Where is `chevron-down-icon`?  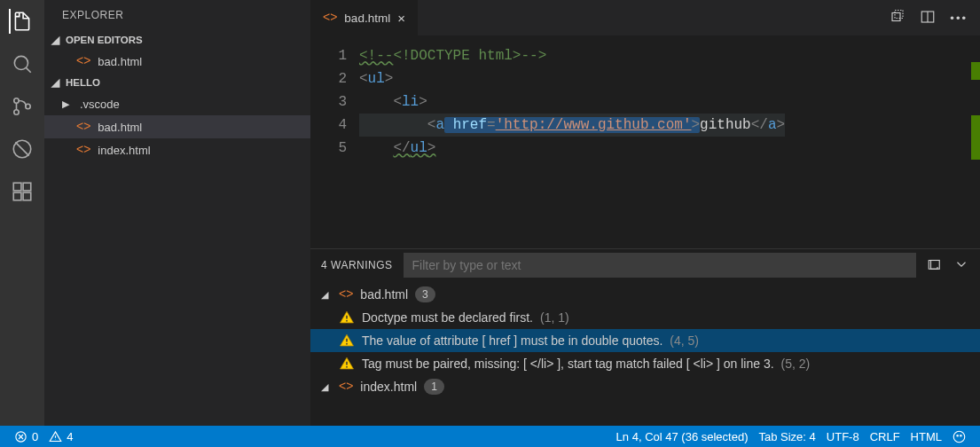 chevron-down-icon is located at coordinates (961, 266).